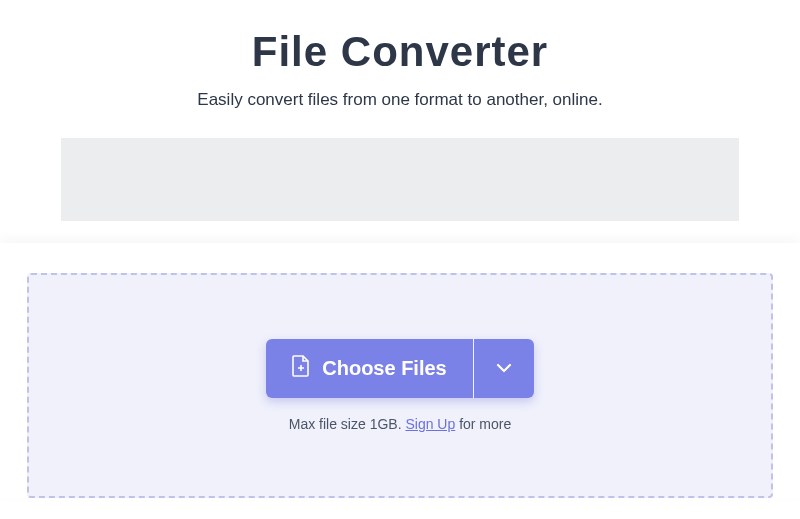 The image size is (800, 519). Describe the element at coordinates (400, 100) in the screenshot. I see `page-subtitle: Easily convert files from one format to …` at that location.